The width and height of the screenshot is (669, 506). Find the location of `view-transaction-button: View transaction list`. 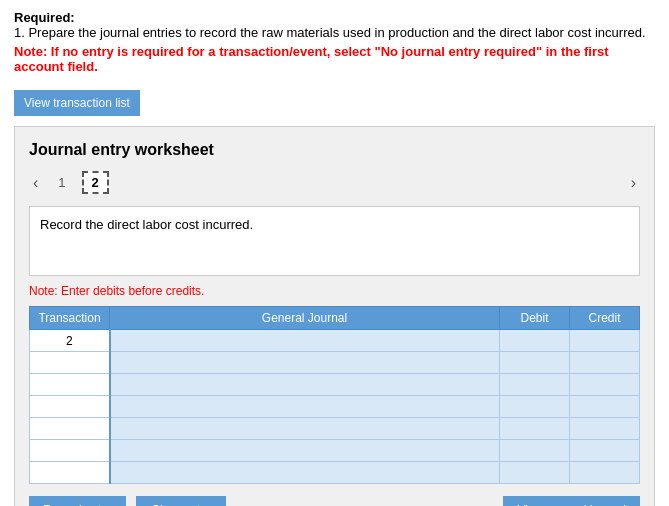

view-transaction-button: View transaction list is located at coordinates (77, 103).